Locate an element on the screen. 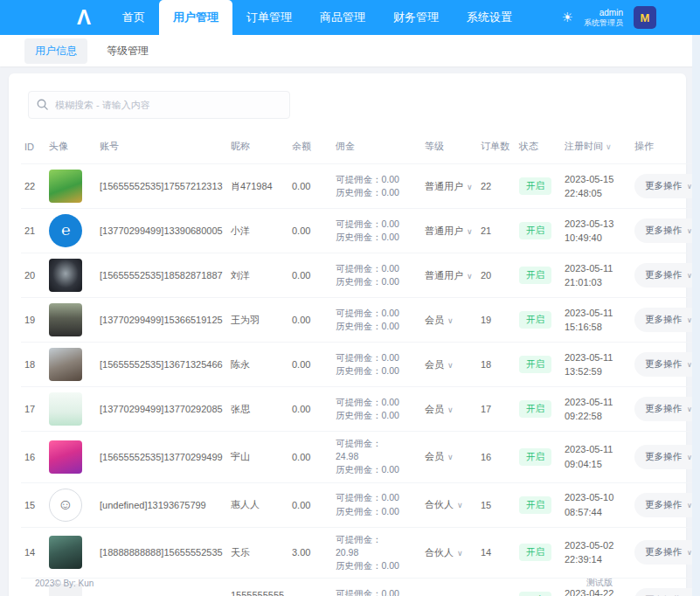 The width and height of the screenshot is (700, 596). level-value: 普通用户 is located at coordinates (444, 231).